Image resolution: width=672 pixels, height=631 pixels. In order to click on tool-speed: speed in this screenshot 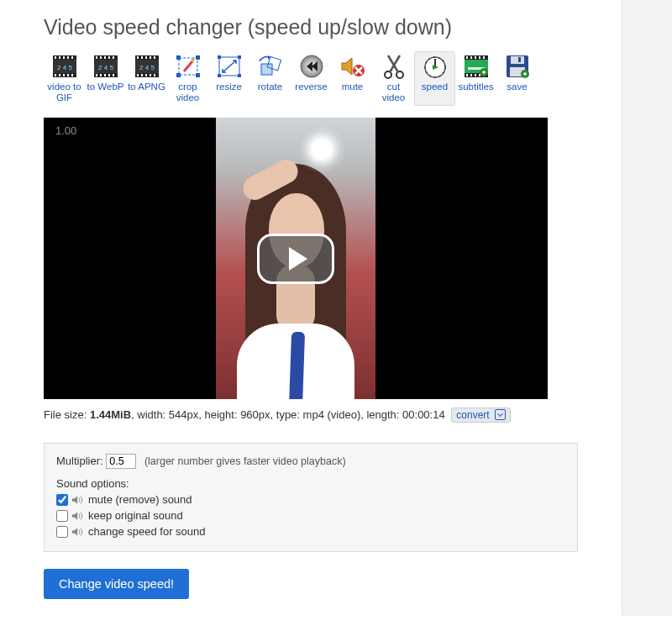, I will do `click(435, 79)`.